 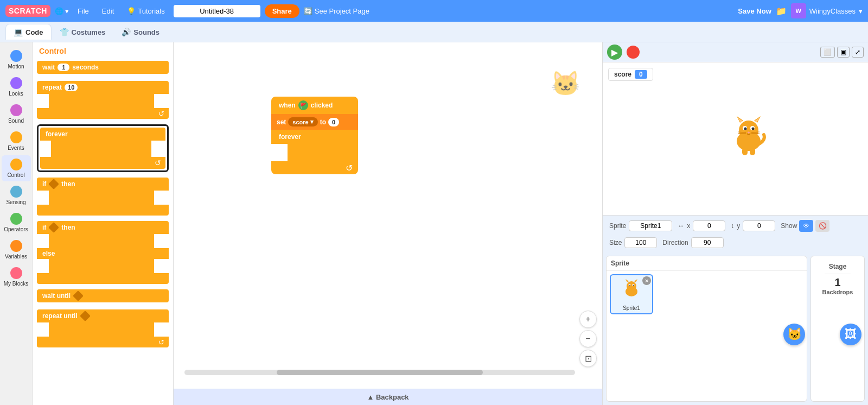 What do you see at coordinates (217, 11) in the screenshot?
I see `project-title-input` at bounding box center [217, 11].